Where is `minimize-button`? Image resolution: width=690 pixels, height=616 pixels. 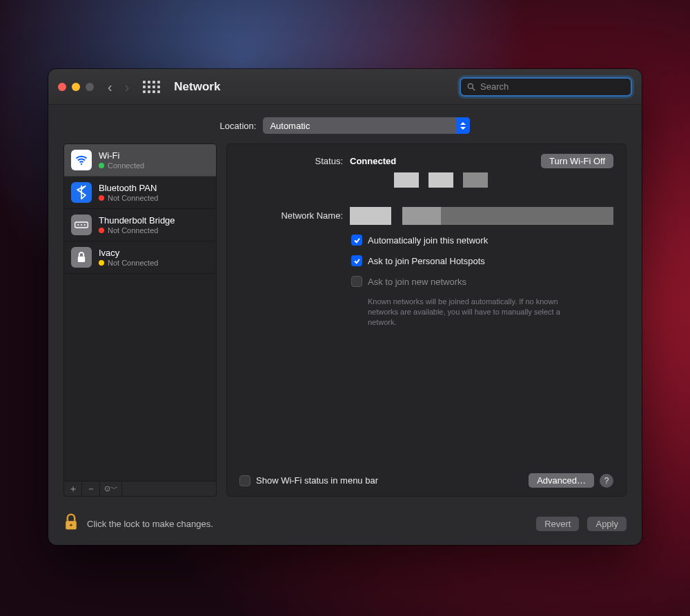 minimize-button is located at coordinates (76, 87).